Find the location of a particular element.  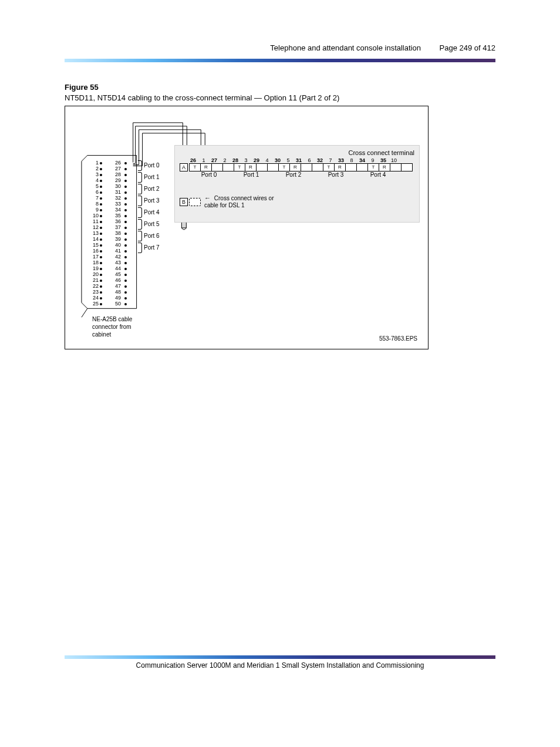

cable-connector-label: NE-A25B cable connector from cabinet is located at coordinates (112, 327).